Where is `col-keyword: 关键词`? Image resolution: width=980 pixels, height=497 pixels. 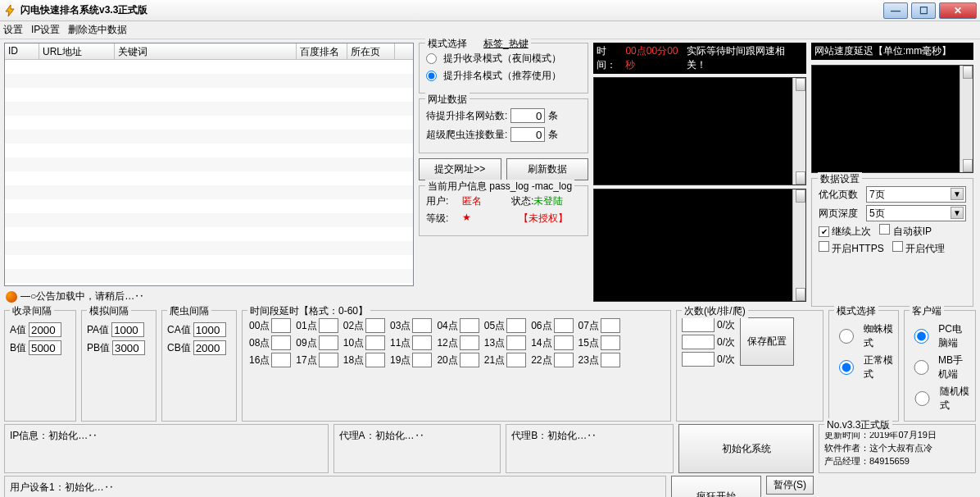
col-keyword: 关键词 is located at coordinates (206, 51).